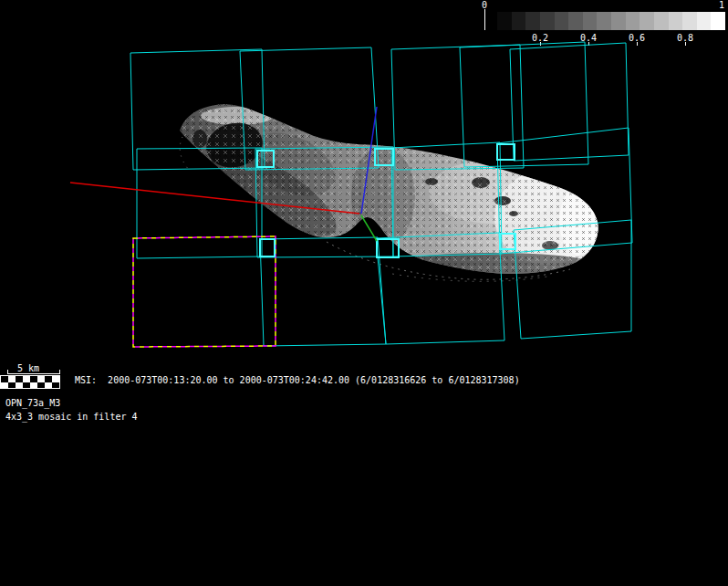  I want to click on selected-footprint, so click(204, 292).